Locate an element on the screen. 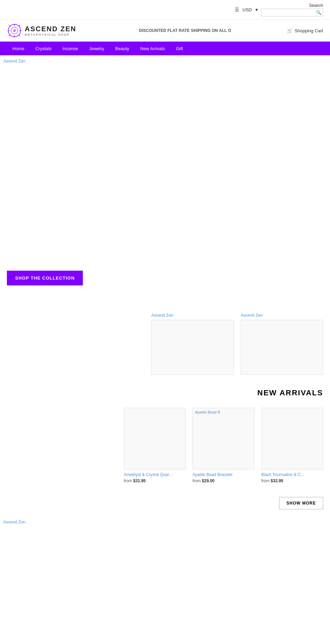 This screenshot has height=644, width=330. arrival-card-3-price-from: from is located at coordinates (265, 481).